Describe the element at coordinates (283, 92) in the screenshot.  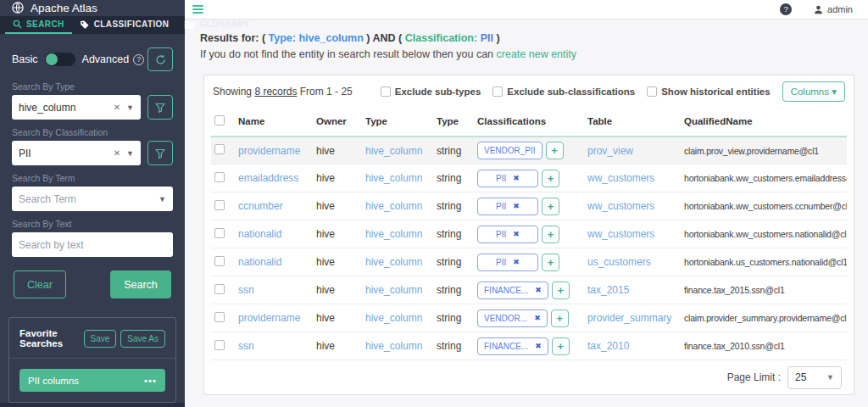
I see `showing-records-text: Showing 8 records From 1 - 25` at that location.